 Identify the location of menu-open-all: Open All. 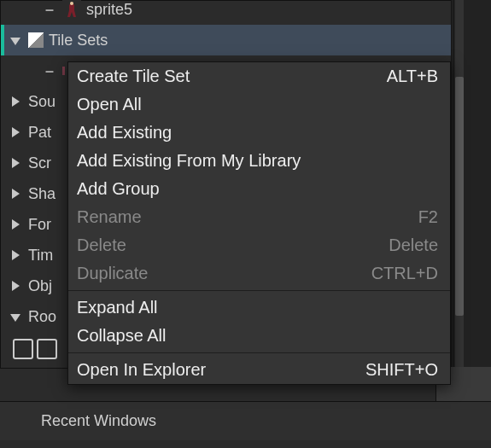
(260, 104).